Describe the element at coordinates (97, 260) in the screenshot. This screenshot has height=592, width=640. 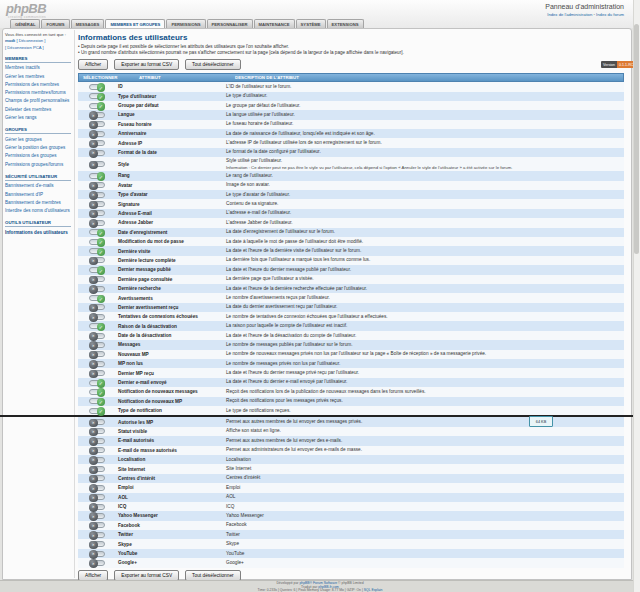
I see `toggle-derniere-lecture-complete: ✕` at that location.